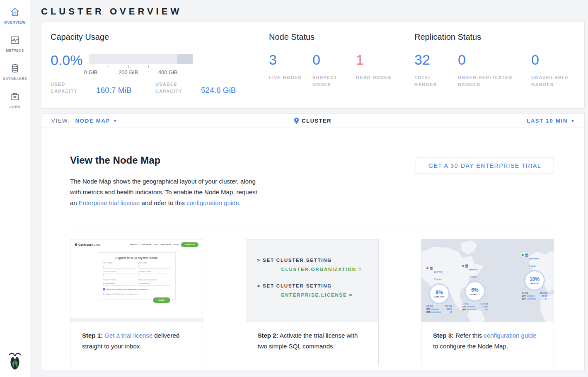  I want to click on view-selector-dropdown: NODE MAP ▾, so click(96, 121).